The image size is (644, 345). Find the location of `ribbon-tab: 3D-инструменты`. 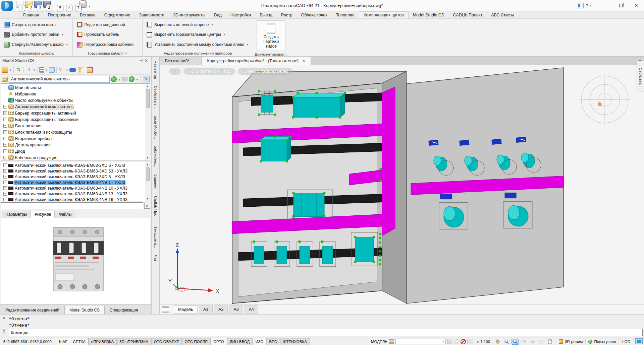

ribbon-tab: 3D-инструменты is located at coordinates (189, 15).